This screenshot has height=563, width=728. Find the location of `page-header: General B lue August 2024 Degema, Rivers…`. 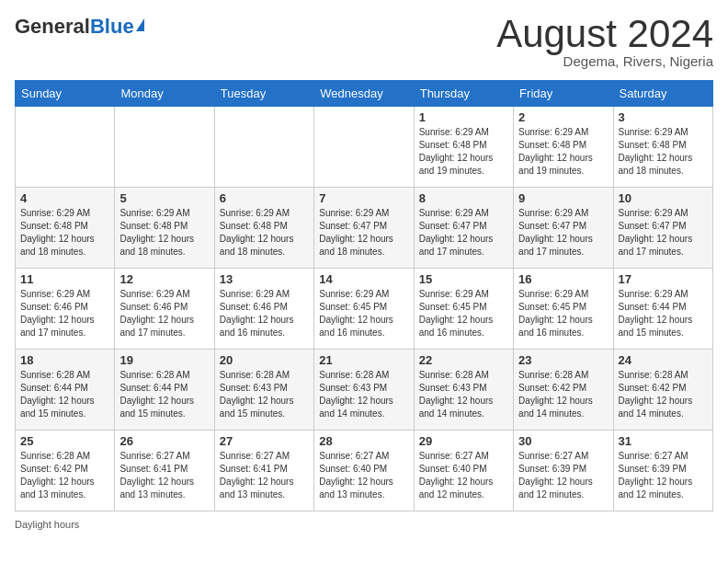

page-header: General B lue August 2024 Degema, Rivers… is located at coordinates (364, 42).